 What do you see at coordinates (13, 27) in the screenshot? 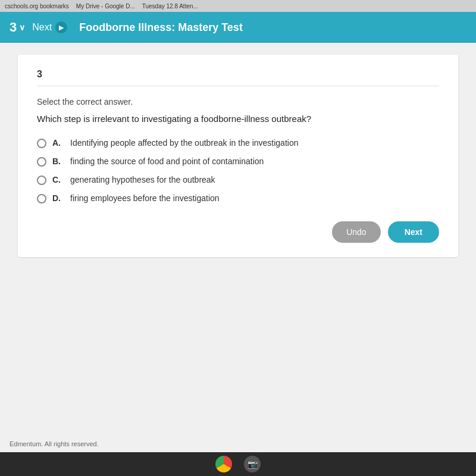
I see `header-question-number: 3` at bounding box center [13, 27].